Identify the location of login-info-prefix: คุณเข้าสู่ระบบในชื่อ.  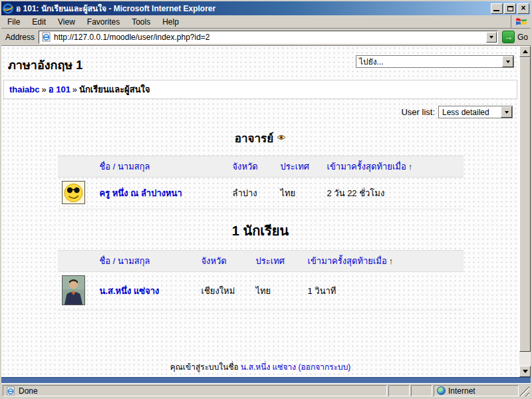
(205, 367).